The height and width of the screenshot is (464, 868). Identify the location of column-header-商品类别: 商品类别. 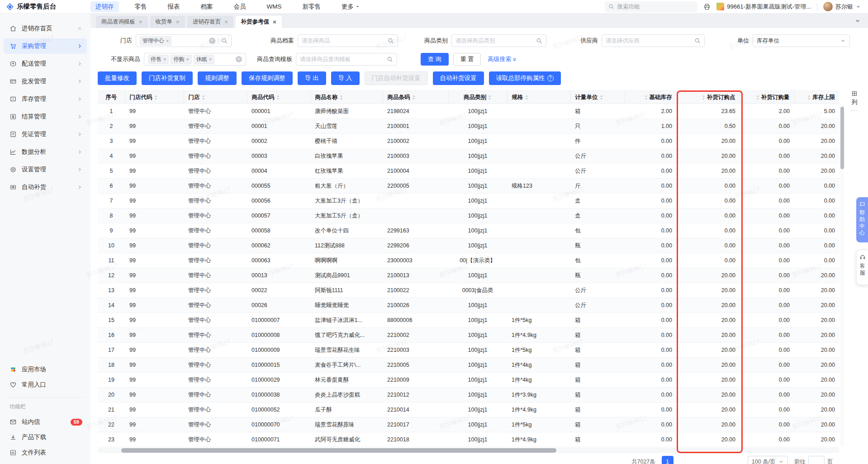
(478, 98).